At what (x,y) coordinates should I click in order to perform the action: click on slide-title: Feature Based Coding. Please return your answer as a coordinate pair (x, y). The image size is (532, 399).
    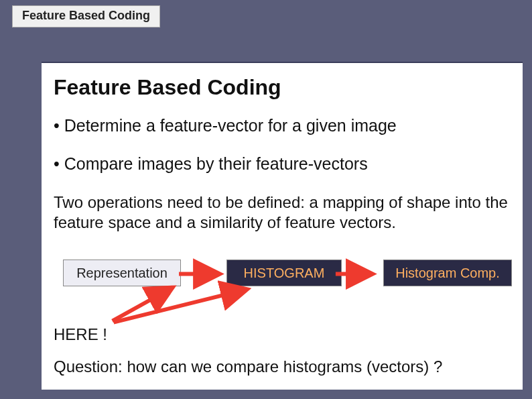
    Looking at the image, I should click on (282, 87).